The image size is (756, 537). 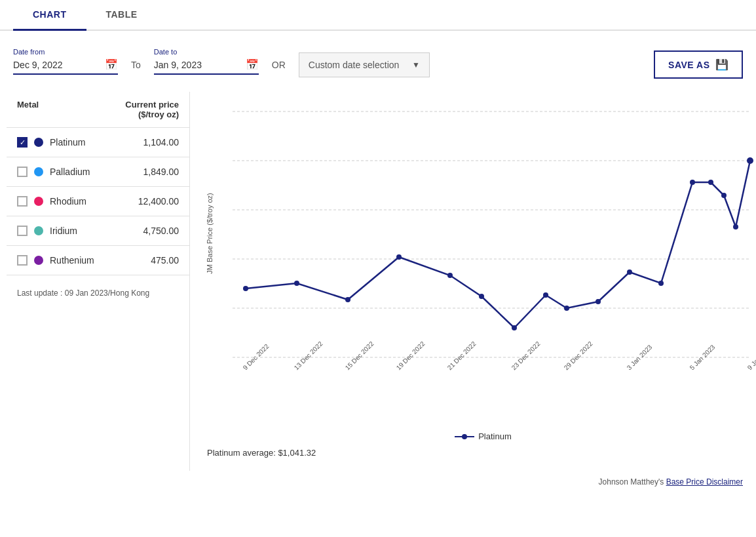 What do you see at coordinates (22, 142) in the screenshot?
I see `checkbox-platinum` at bounding box center [22, 142].